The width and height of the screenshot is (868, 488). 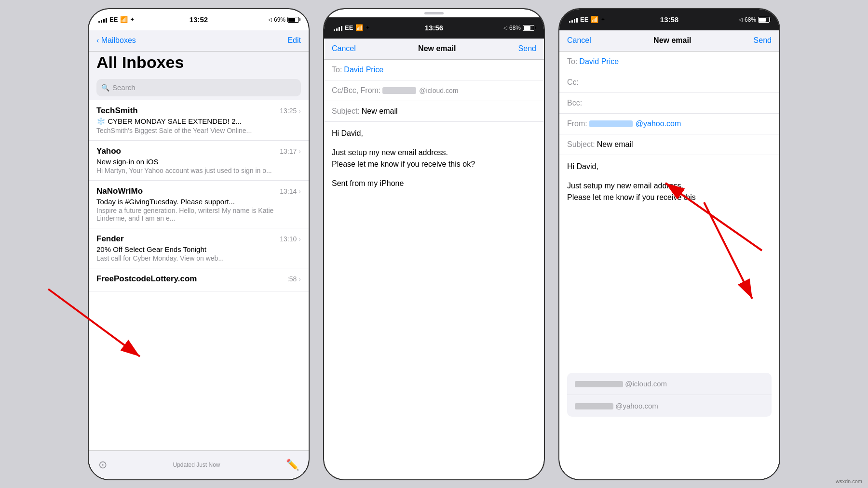 I want to click on to-label-3: To:, so click(x=572, y=62).